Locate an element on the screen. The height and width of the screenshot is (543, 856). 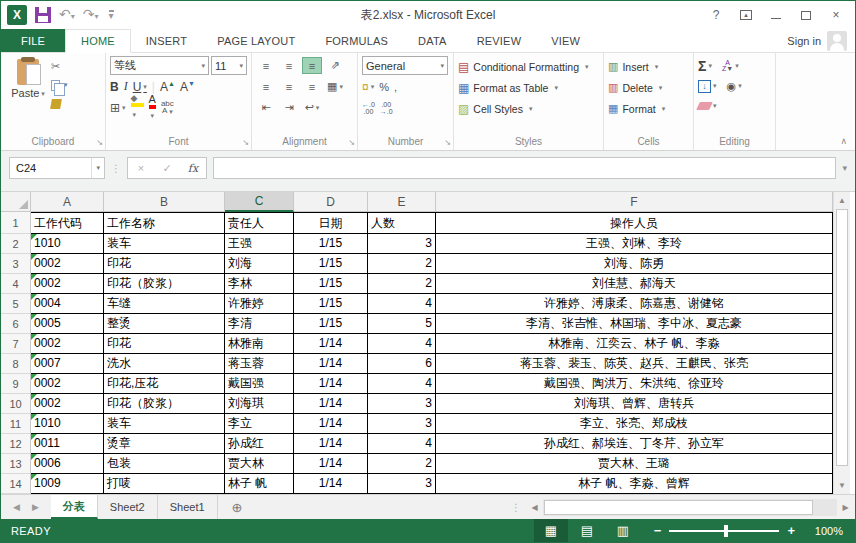
row-header-7: 7 is located at coordinates (16, 344).